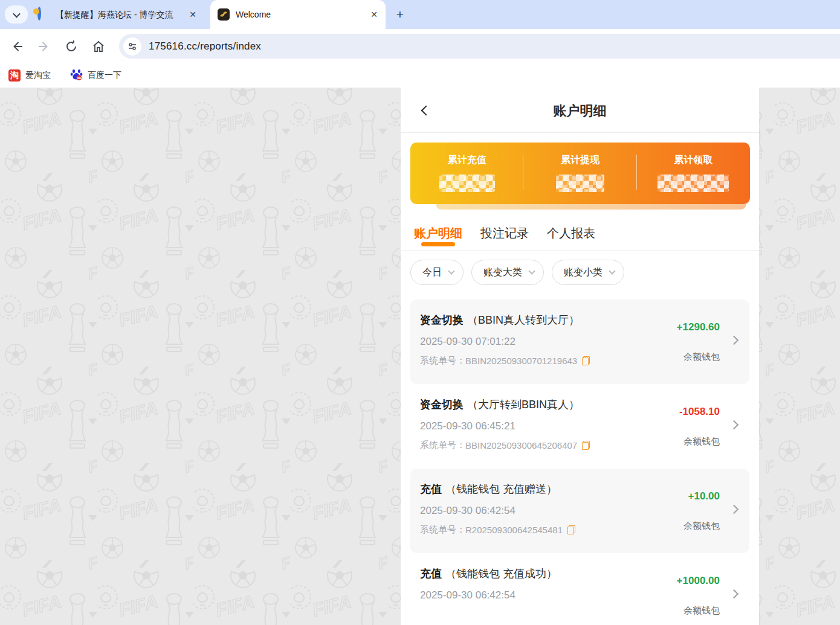  I want to click on order-number: BBIN202509300645206407, so click(521, 446).